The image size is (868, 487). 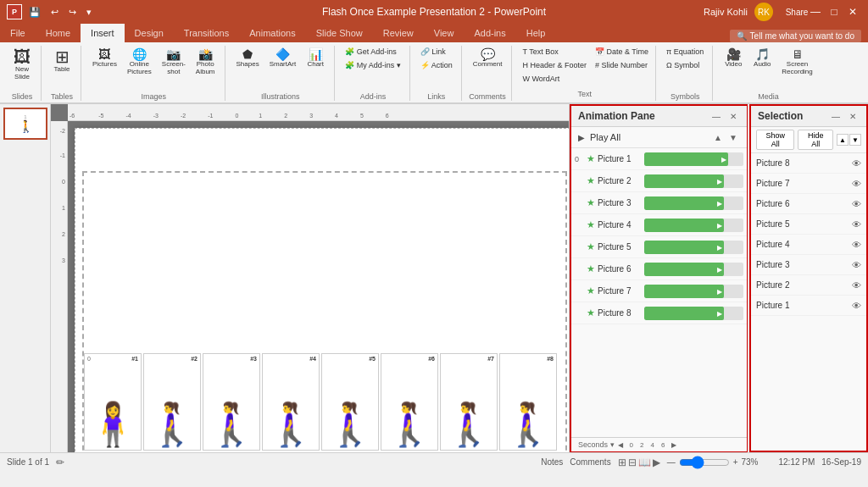 I want to click on sel-item-2: Picture 2 👁, so click(x=809, y=285).